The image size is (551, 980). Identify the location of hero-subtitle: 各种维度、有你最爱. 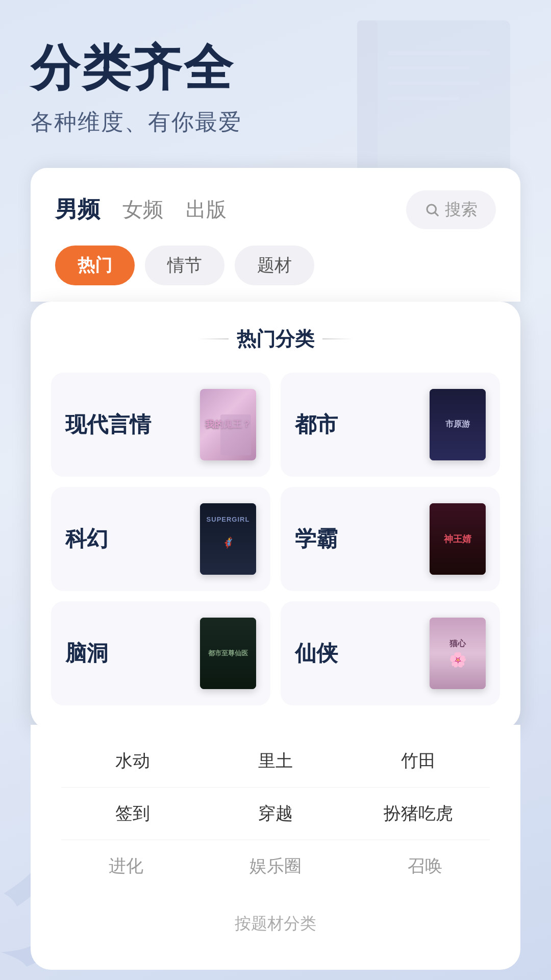
(276, 122).